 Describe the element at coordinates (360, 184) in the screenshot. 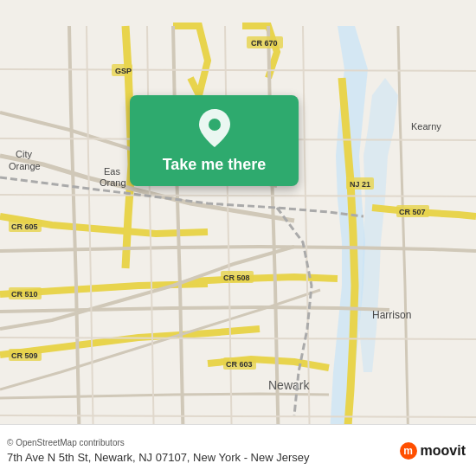

I see `svg-text: NJ 21` at that location.